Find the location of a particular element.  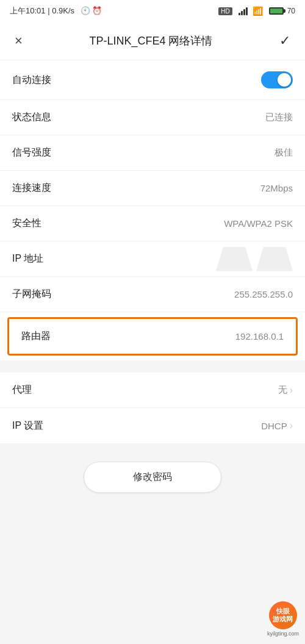

router-row: 路由器 192.168.0.1 is located at coordinates (152, 337).